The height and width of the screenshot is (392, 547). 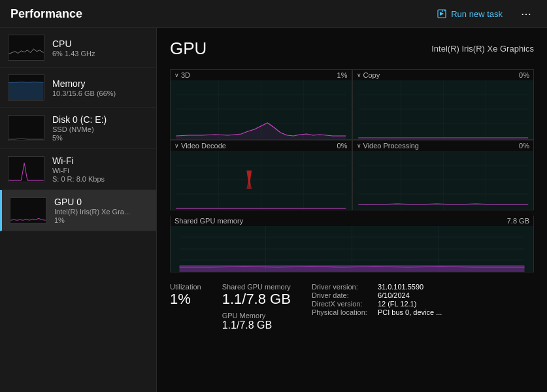 I want to click on cpu-sparkline, so click(x=26, y=48).